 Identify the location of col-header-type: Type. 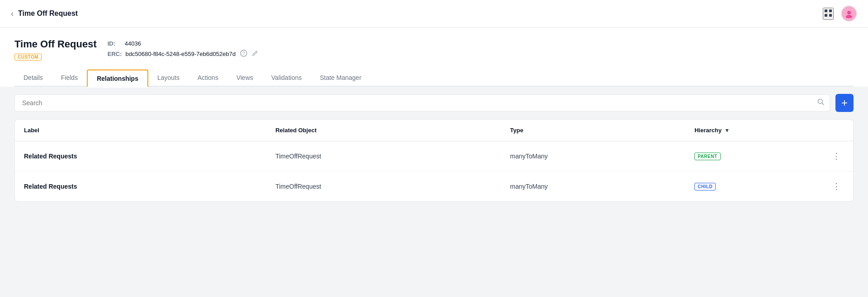
(593, 130).